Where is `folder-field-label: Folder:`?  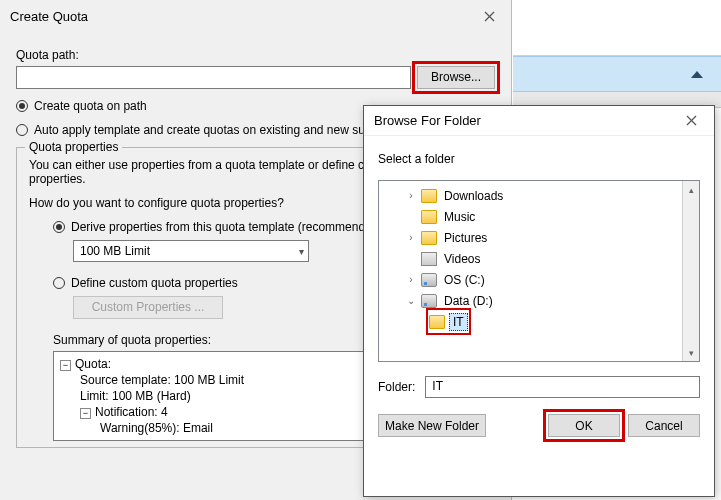
folder-field-label: Folder: is located at coordinates (396, 387).